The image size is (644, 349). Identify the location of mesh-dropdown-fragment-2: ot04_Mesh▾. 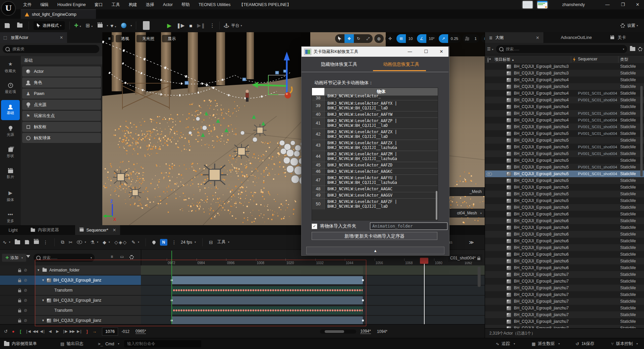
(466, 213).